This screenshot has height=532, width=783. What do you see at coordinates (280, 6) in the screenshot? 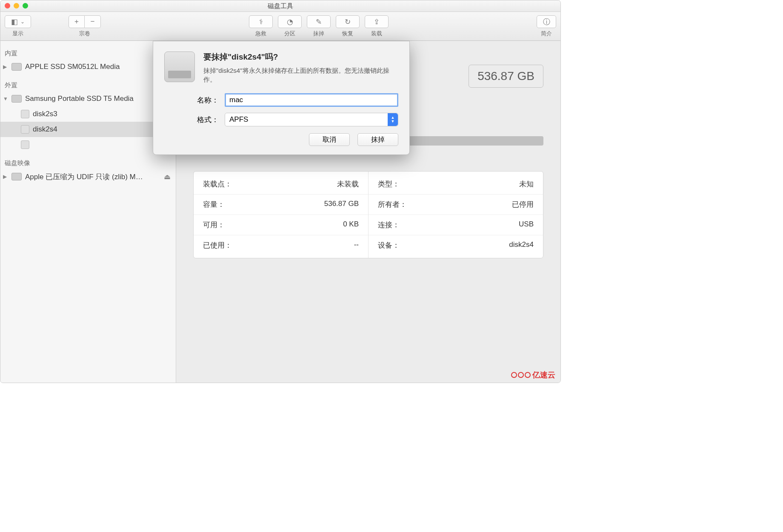
I see `window-title: 磁盘工具` at bounding box center [280, 6].